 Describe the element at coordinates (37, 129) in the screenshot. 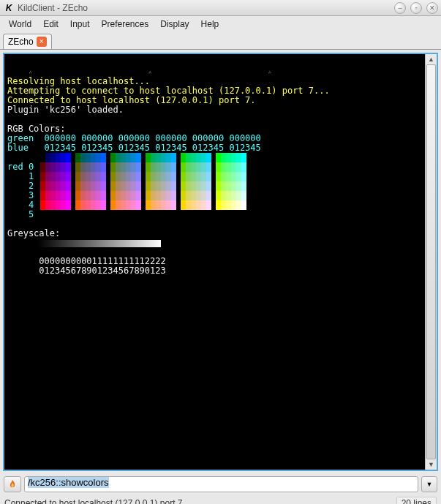

I see `rgb-header: RGB Colors:` at that location.